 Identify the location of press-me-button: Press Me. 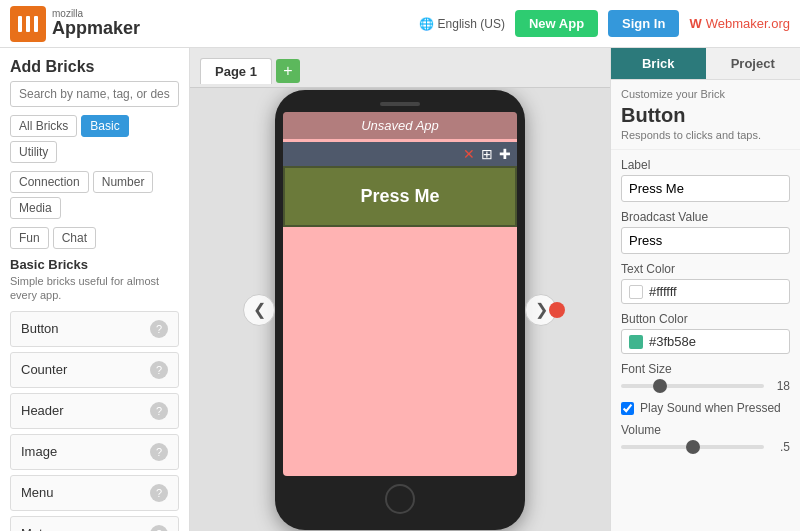
(400, 196).